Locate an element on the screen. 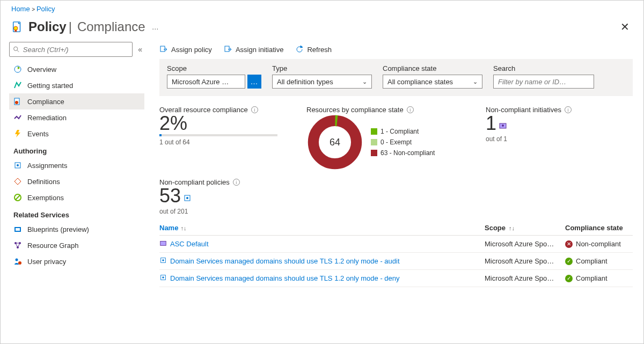 This screenshot has width=644, height=344. collapse-sidebar-button: « is located at coordinates (140, 49).